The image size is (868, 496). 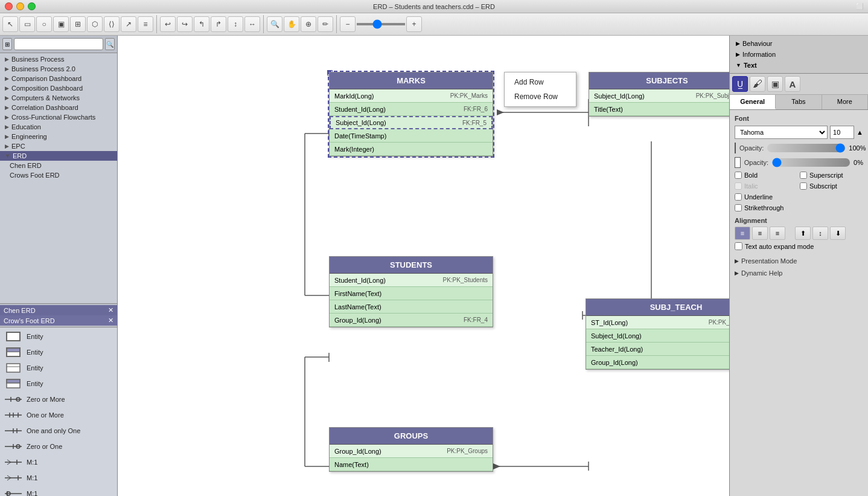 I want to click on chen-erd-tab: Chen ERD ✕, so click(x=59, y=311).